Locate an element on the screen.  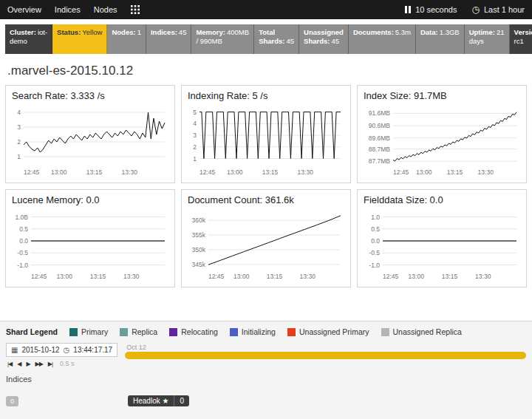
cluster-cell-total-shards: Total Shards:45 is located at coordinates (276, 39).